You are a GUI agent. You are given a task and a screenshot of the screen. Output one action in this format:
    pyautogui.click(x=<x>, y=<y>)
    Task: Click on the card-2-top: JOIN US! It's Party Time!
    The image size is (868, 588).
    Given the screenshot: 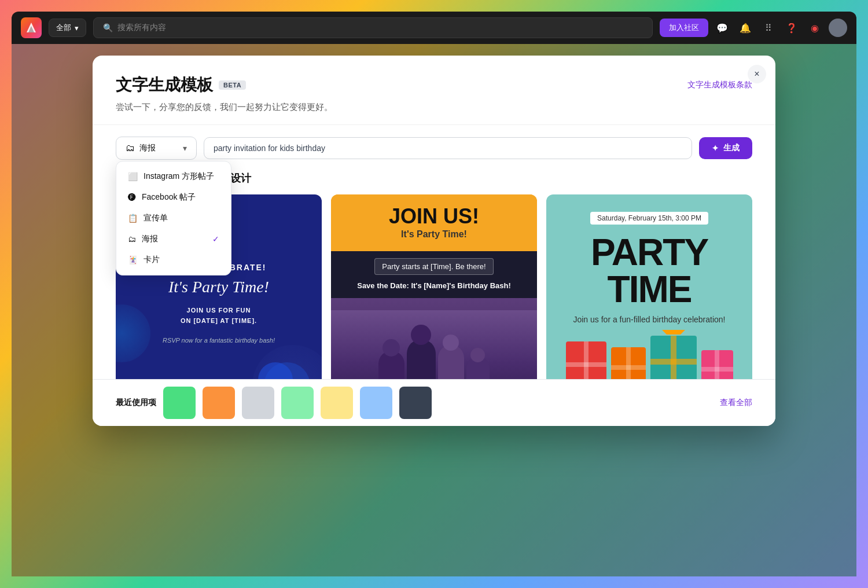 What is the action you would take?
    pyautogui.click(x=434, y=223)
    